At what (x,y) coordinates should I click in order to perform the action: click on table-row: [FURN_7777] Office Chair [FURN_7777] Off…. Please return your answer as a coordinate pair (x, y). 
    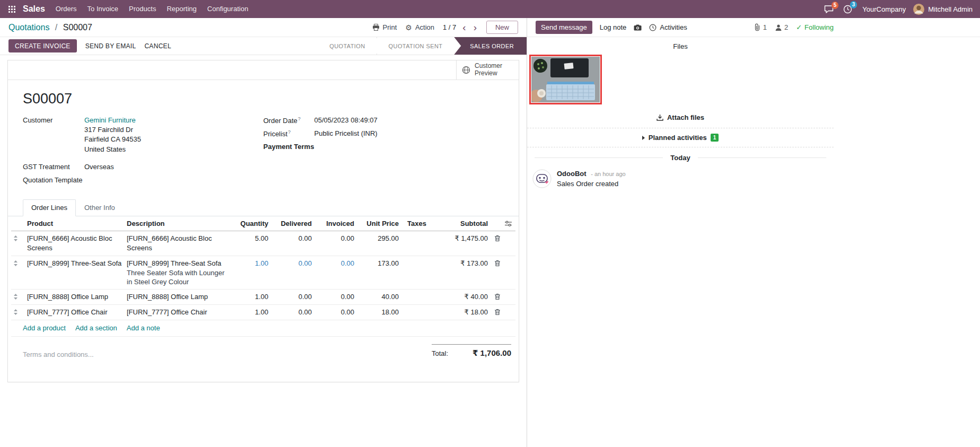
    Looking at the image, I should click on (263, 313).